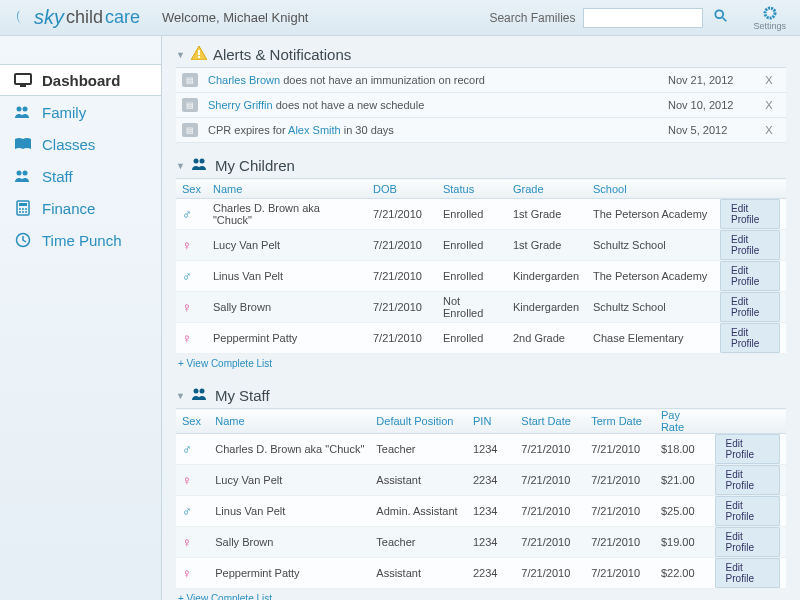 The width and height of the screenshot is (800, 600). Describe the element at coordinates (84, 18) in the screenshot. I see `logo-text-child: child` at that location.